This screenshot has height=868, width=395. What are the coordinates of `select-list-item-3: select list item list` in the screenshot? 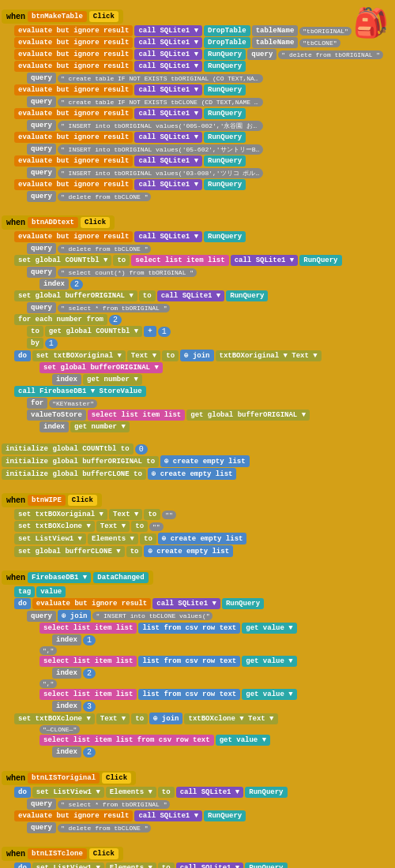 It's located at (136, 415).